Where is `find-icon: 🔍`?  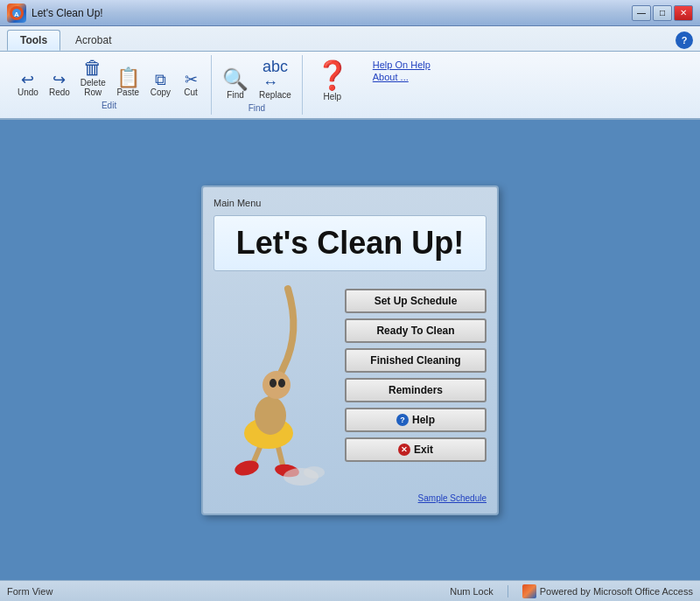
find-icon: 🔍 is located at coordinates (235, 80).